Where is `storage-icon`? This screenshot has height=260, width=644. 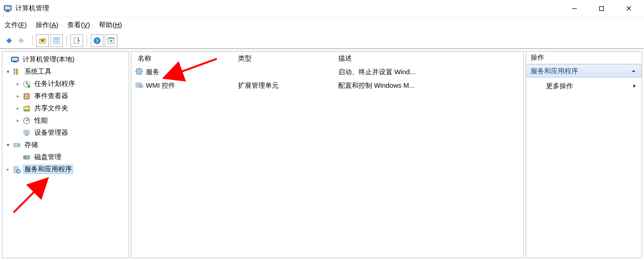
storage-icon is located at coordinates (17, 145).